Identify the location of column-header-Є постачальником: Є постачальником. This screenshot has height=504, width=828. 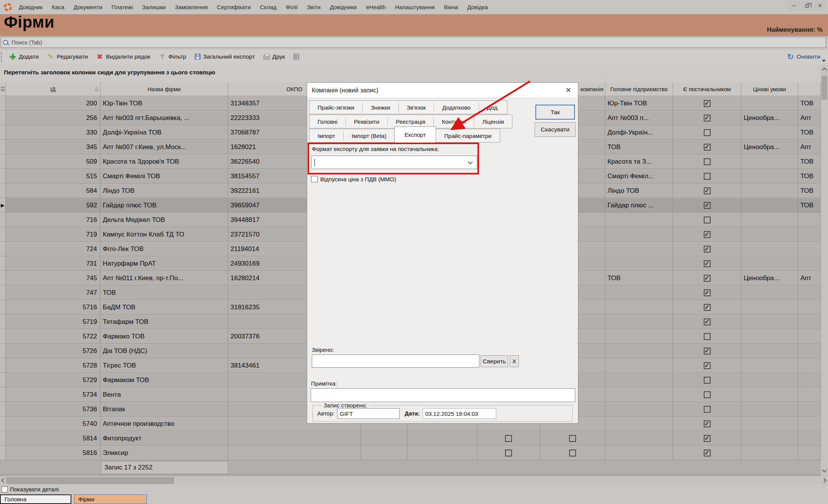
(707, 89).